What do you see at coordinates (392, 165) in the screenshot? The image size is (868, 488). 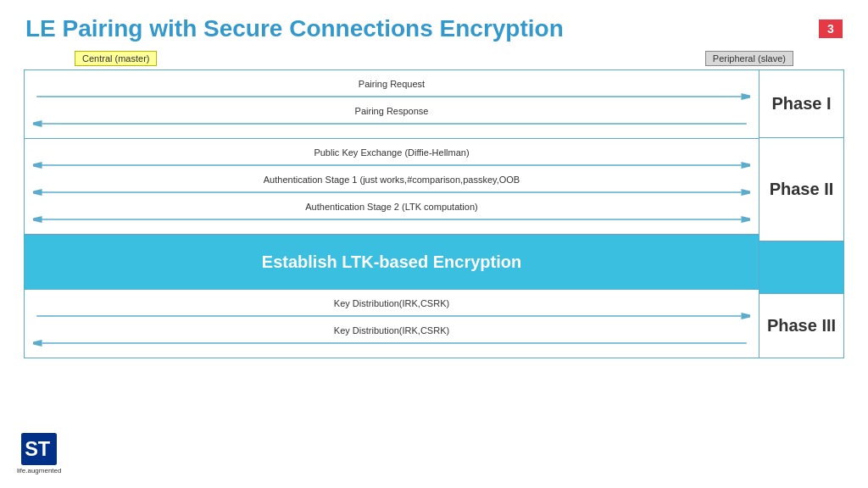 I see `public-key-arrow-graphic` at bounding box center [392, 165].